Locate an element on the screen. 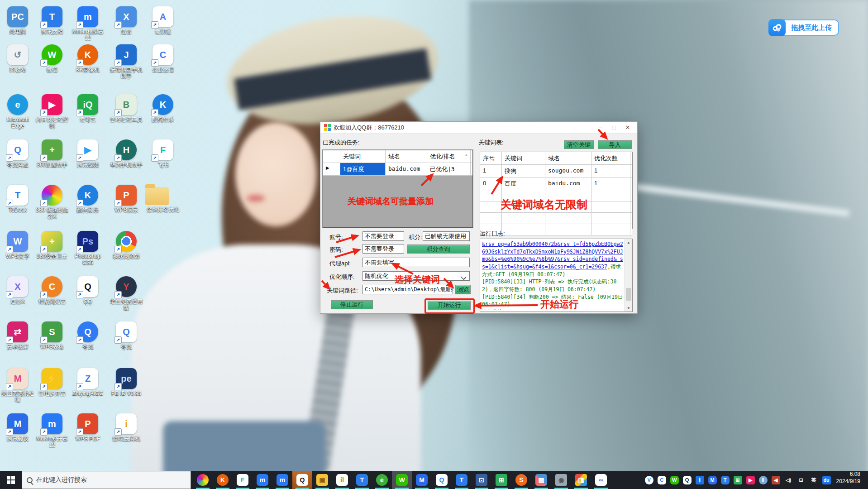  completed-tasks-table: 关键词域名优化/排名▲▶1@百度baidu.com已优化|3 is located at coordinates (398, 189).